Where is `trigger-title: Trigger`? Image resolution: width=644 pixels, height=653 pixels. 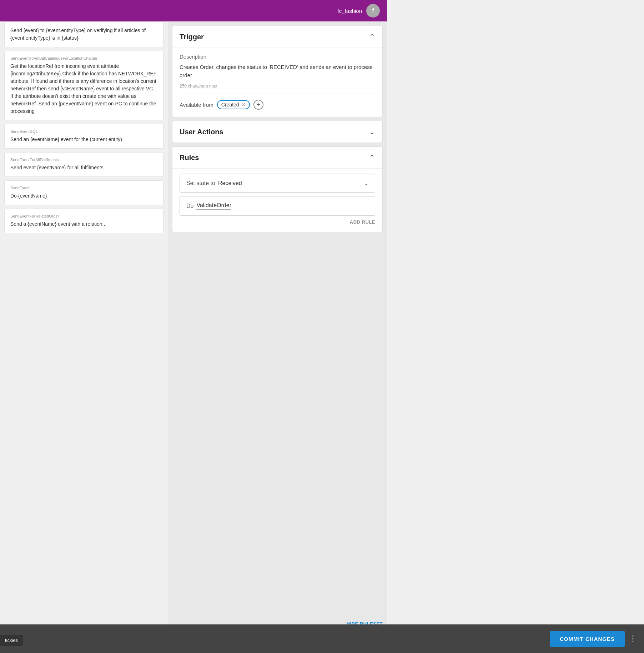
trigger-title: Trigger is located at coordinates (192, 37).